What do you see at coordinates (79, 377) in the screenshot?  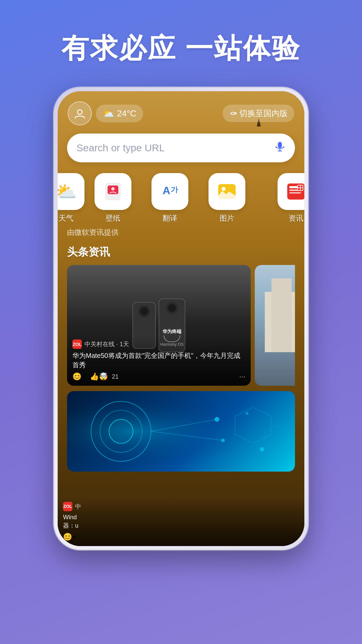 I see `emoji-reaction-button: 😊+` at bounding box center [79, 377].